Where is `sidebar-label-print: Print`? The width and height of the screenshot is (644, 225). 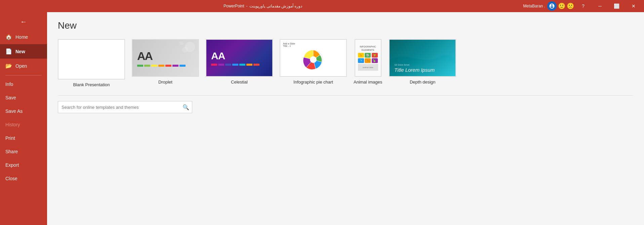
sidebar-label-print: Print is located at coordinates (10, 138).